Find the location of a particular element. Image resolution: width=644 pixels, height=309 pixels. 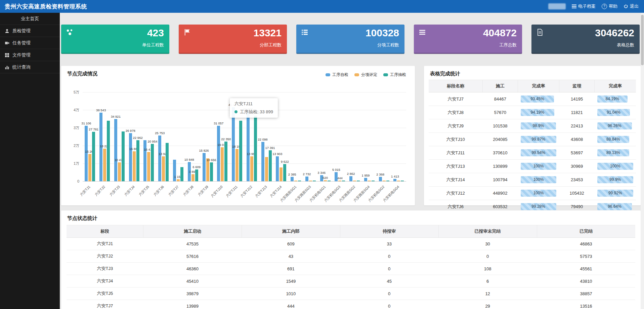

x-axis-label: 六安TJ1 is located at coordinates (85, 191).